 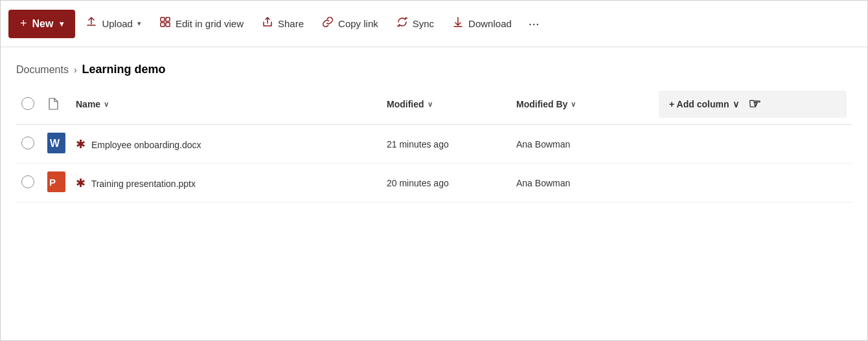 What do you see at coordinates (268, 23) in the screenshot?
I see `share-icon` at bounding box center [268, 23].